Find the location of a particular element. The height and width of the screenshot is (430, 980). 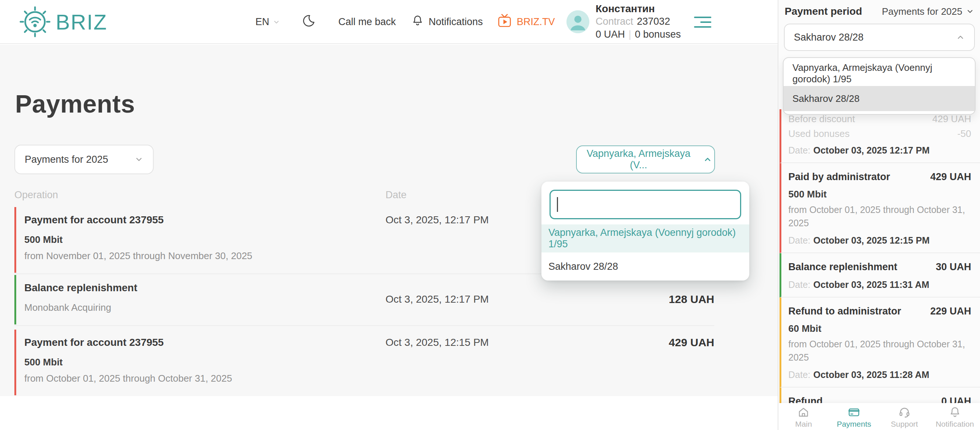

date-value: October 03, 2025 11:28 AM is located at coordinates (871, 375).